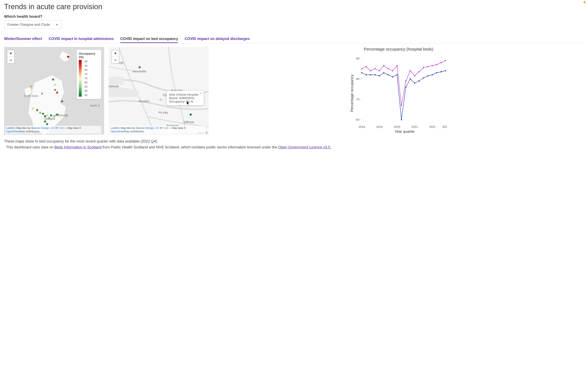 The height and width of the screenshot is (367, 588). I want to click on svg-text: 2018, so click(362, 127).